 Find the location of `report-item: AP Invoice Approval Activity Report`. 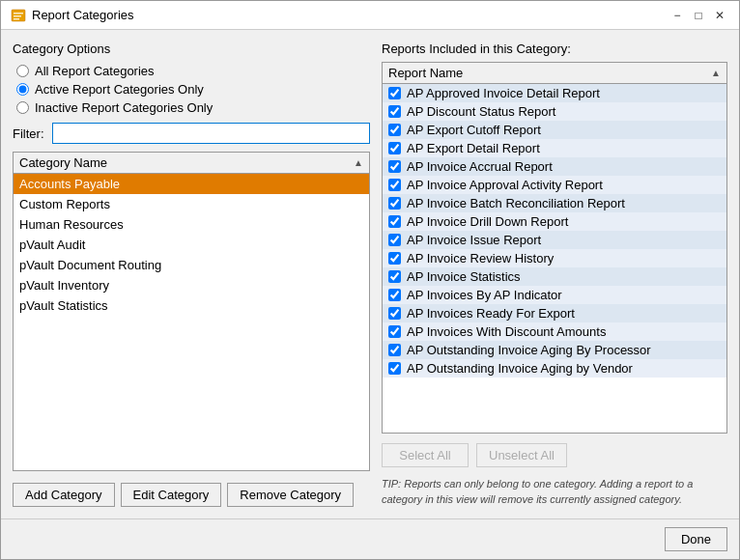

report-item: AP Invoice Approval Activity Report is located at coordinates (555, 185).